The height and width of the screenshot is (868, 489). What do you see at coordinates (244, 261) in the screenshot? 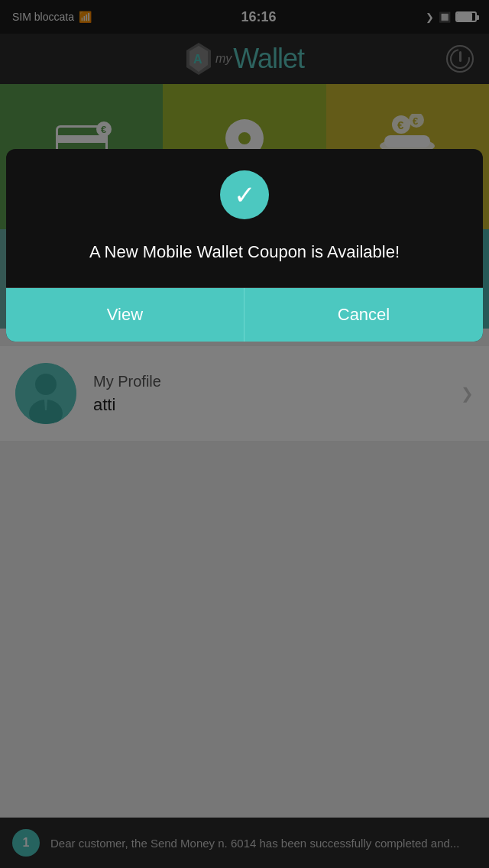
I see `modal-message: A New Mobile Wallet Coupon is Available!` at bounding box center [244, 261].